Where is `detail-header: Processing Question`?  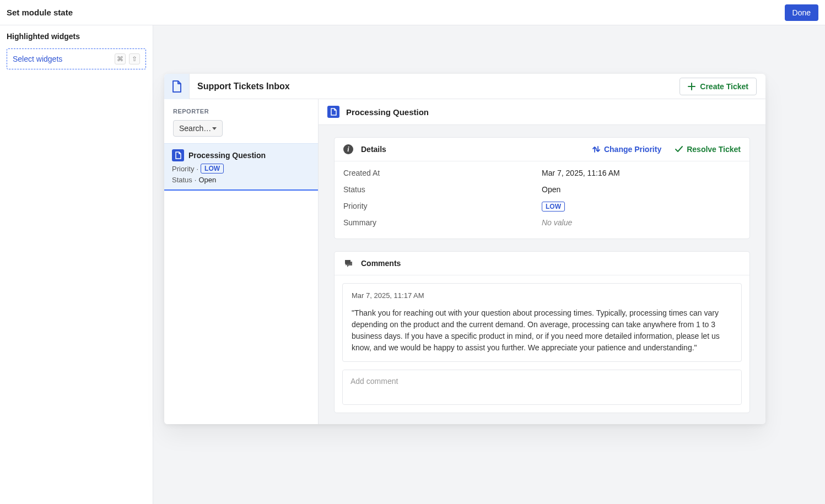 detail-header: Processing Question is located at coordinates (542, 112).